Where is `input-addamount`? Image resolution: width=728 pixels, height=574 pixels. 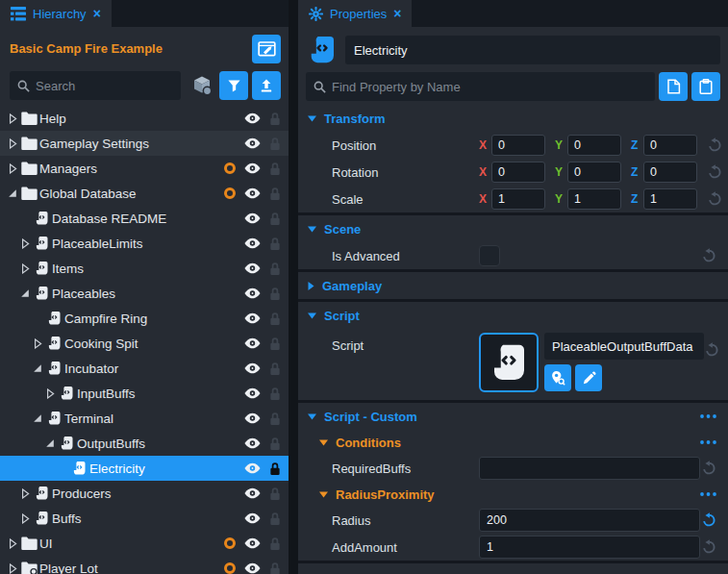 input-addamount is located at coordinates (590, 547).